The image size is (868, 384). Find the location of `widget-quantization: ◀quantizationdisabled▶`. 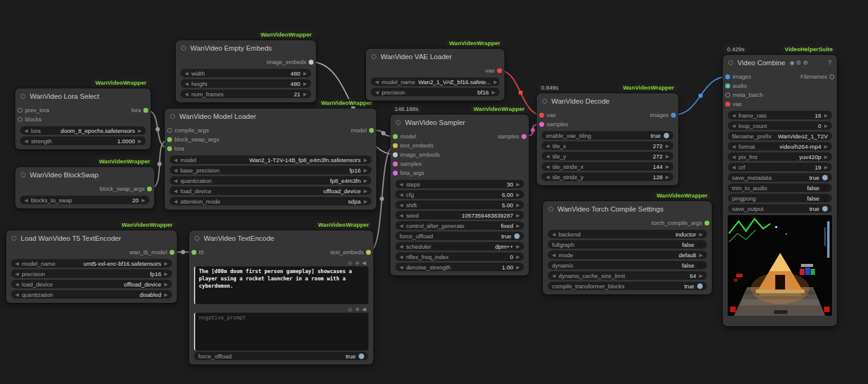

widget-quantization: ◀quantizationdisabled▶ is located at coordinates (91, 294).